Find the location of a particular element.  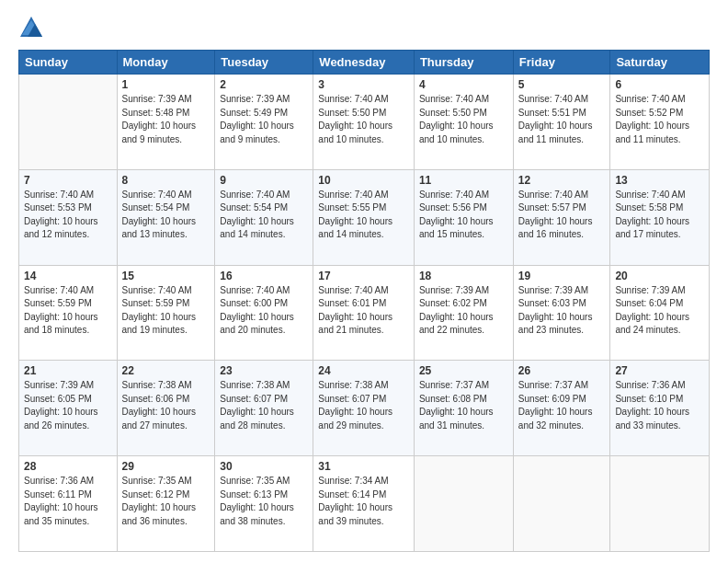

day-number: 21 is located at coordinates (68, 371).